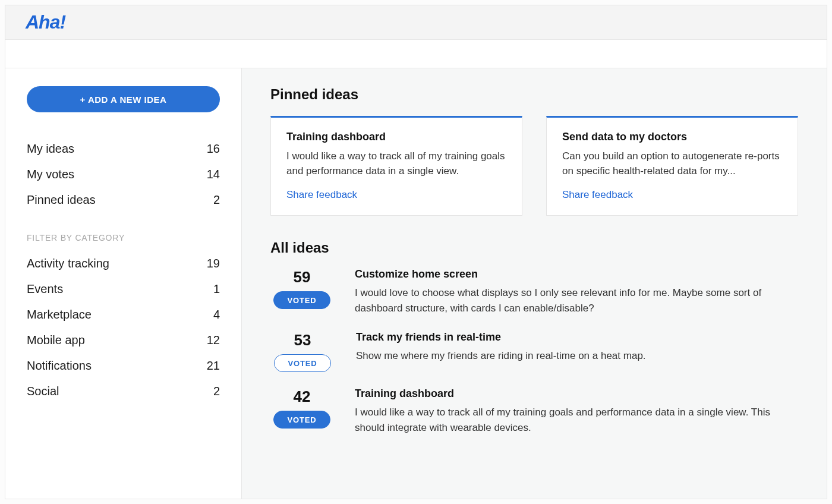  Describe the element at coordinates (124, 175) in the screenshot. I see `sidebar-item-my-votes: My votes 14` at that location.